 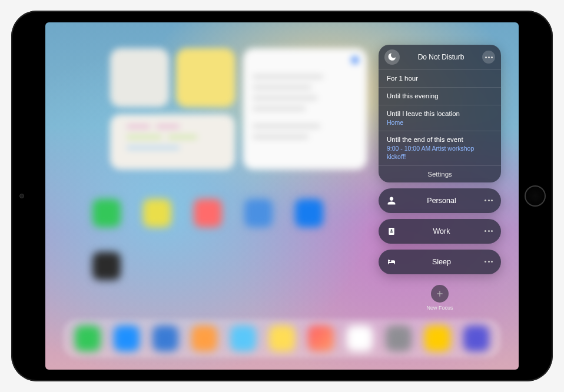 What do you see at coordinates (305, 109) in the screenshot?
I see `widget-reminders` at bounding box center [305, 109].